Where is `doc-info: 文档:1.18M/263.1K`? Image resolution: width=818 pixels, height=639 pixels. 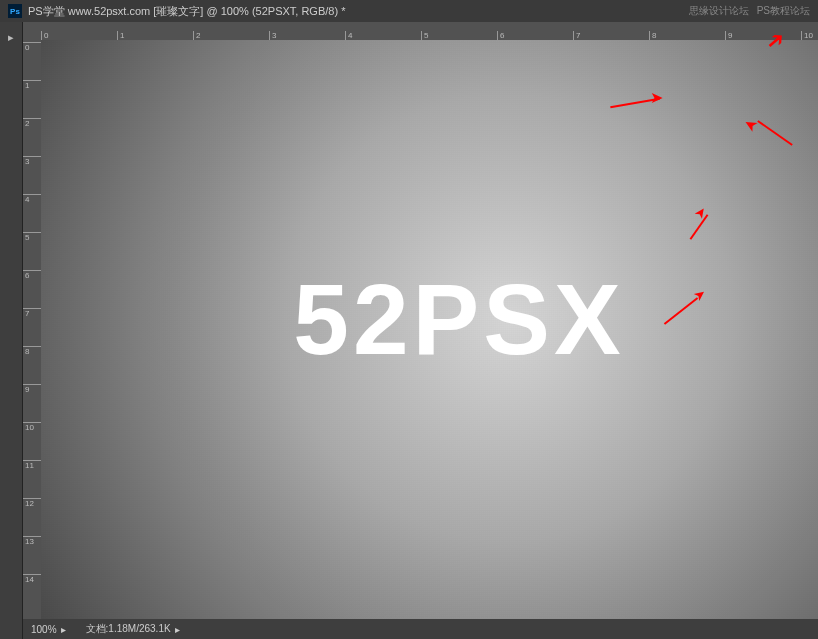
doc-info: 文档:1.18M/263.1K is located at coordinates (128, 629).